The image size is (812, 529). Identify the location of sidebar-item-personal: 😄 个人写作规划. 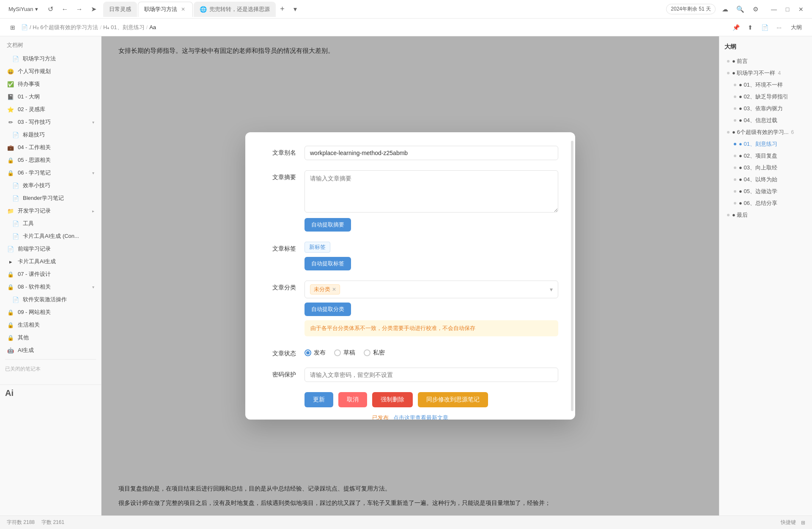
(51, 71).